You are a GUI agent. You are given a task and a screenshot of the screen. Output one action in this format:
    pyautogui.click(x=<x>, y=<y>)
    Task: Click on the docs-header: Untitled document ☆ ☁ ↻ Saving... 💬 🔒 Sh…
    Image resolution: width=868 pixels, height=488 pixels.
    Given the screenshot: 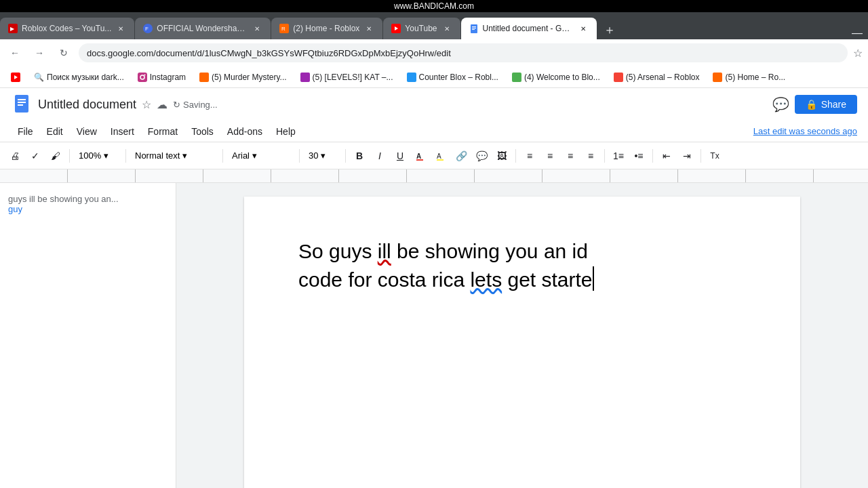 What is the action you would take?
    pyautogui.click(x=434, y=104)
    